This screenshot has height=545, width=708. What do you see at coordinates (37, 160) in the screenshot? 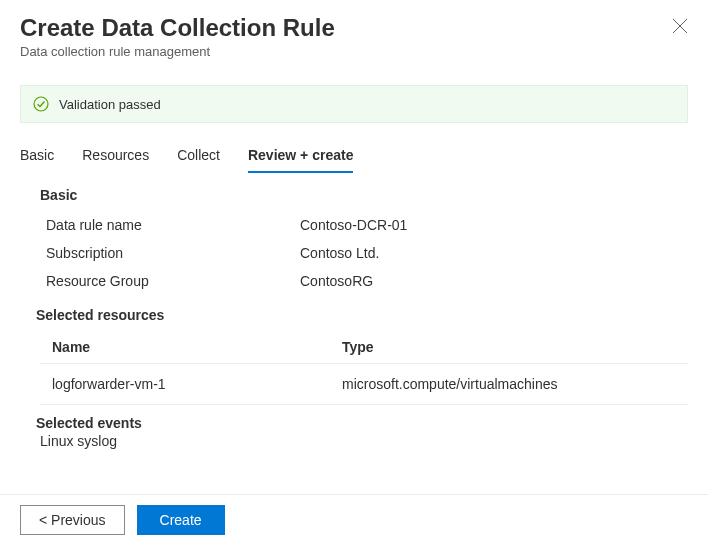
I see `tab-basic: Basic` at bounding box center [37, 160].